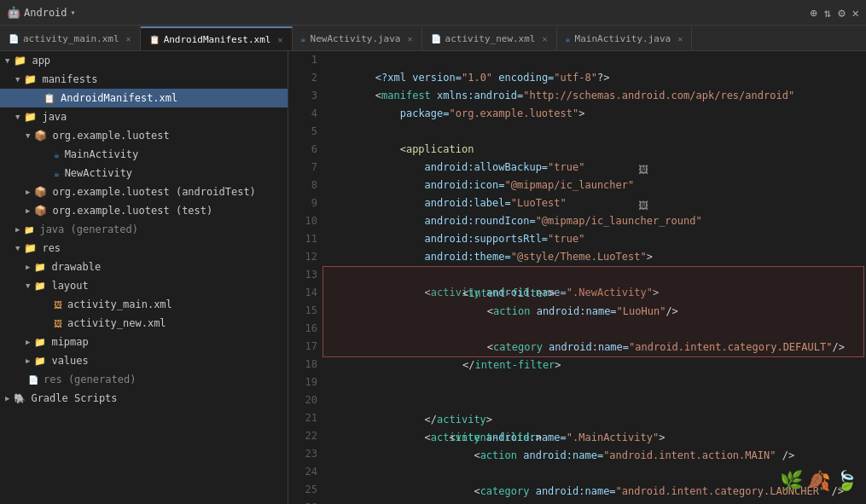  Describe the element at coordinates (594, 60) in the screenshot. I see `code-line-1: <?xml version="1.0" encoding="utf-8"?>` at that location.